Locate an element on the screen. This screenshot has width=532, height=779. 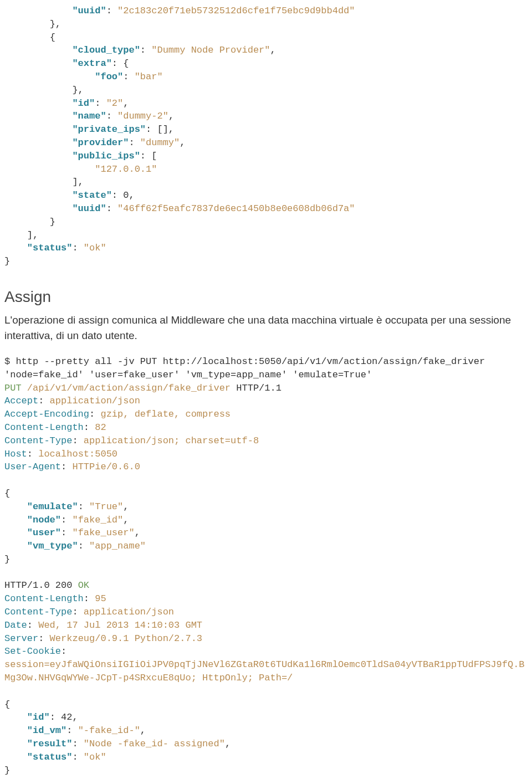
json-string: "True" is located at coordinates (106, 506).